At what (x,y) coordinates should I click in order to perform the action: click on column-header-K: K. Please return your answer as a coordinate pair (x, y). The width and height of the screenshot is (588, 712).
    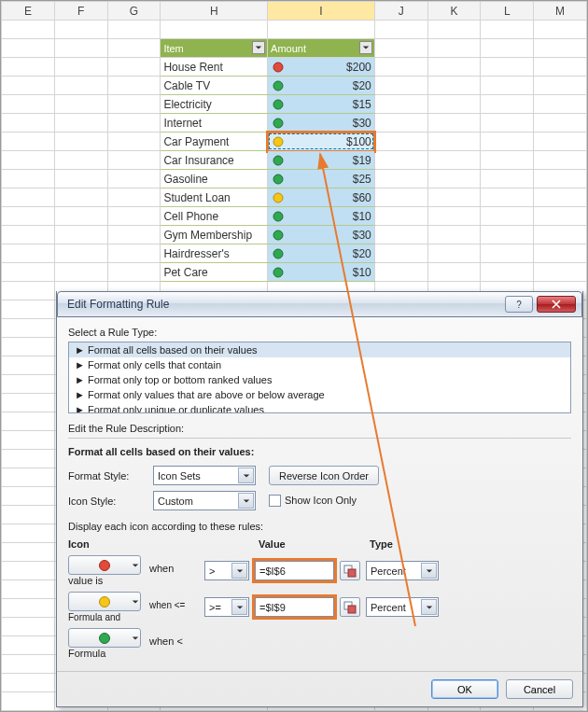
    Looking at the image, I should click on (454, 11).